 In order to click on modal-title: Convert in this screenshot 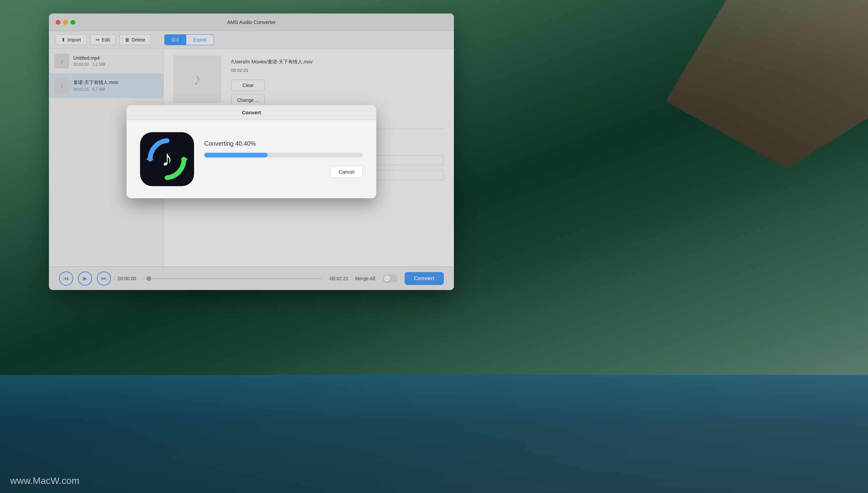, I will do `click(251, 112)`.